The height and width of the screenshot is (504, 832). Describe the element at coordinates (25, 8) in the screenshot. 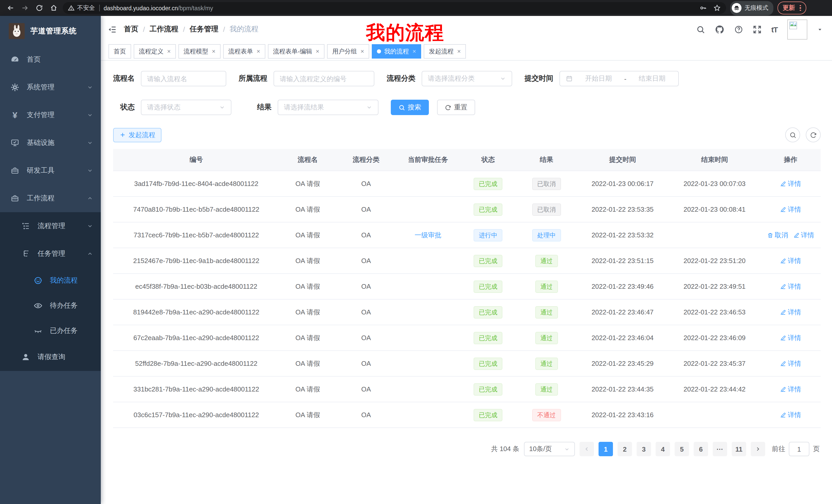

I see `browser-forward-icon` at that location.